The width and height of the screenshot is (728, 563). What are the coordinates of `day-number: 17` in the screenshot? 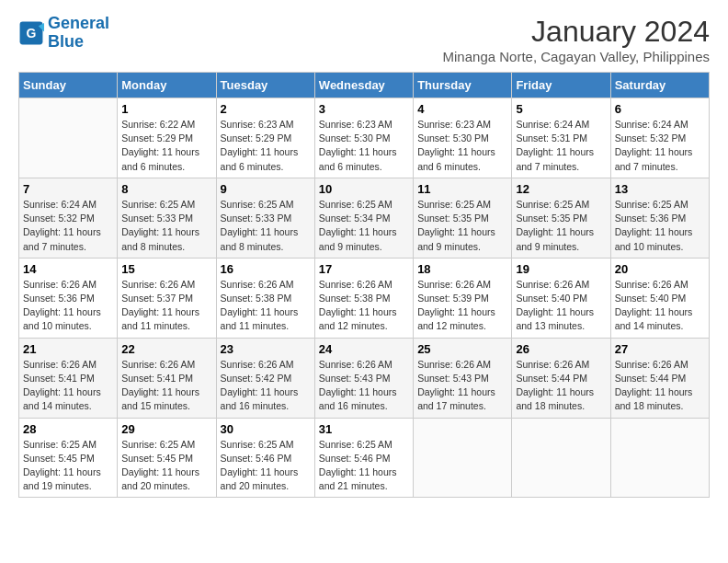 It's located at (364, 269).